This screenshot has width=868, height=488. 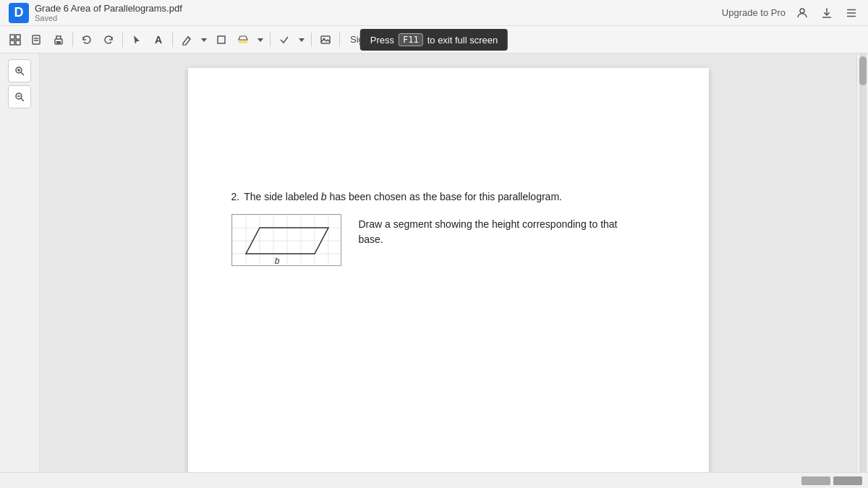 I want to click on undo-btn, so click(x=87, y=40).